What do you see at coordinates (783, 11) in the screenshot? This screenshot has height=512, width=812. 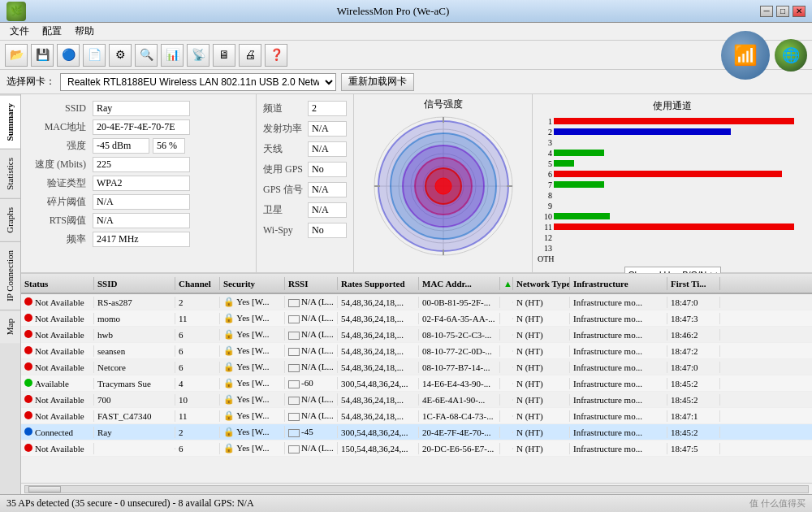 I see `window-controls: ─ □ ✕` at bounding box center [783, 11].